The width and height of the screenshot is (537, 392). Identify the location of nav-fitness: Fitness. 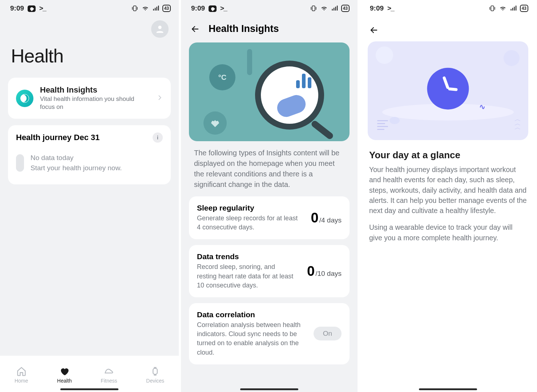
(109, 375).